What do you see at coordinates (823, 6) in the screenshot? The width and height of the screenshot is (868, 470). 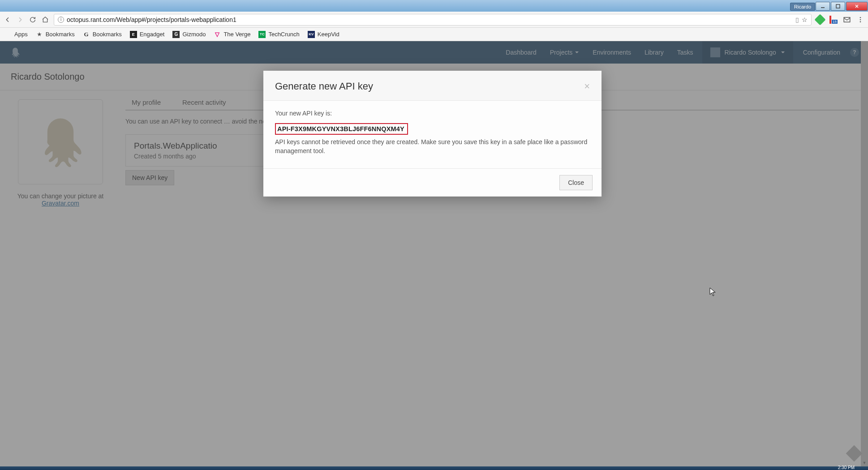 I see `window-minimize-button` at bounding box center [823, 6].